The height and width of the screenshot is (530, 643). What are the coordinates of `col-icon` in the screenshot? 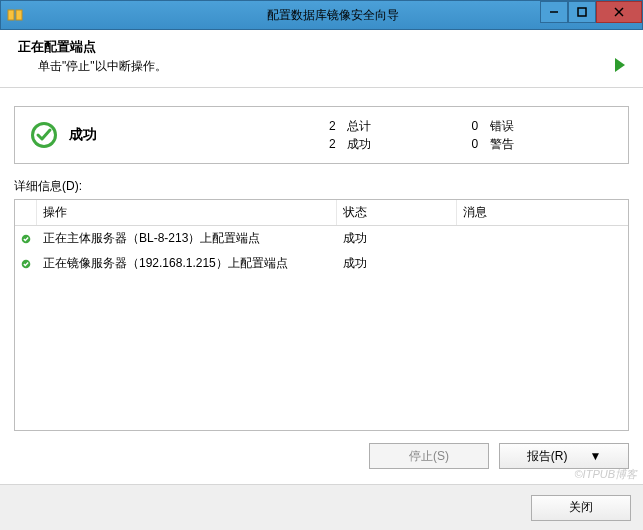 It's located at (26, 212).